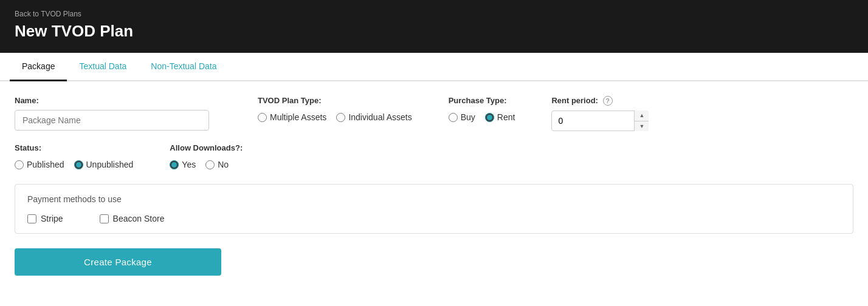 This screenshot has width=868, height=306. I want to click on status-published: Published, so click(40, 165).